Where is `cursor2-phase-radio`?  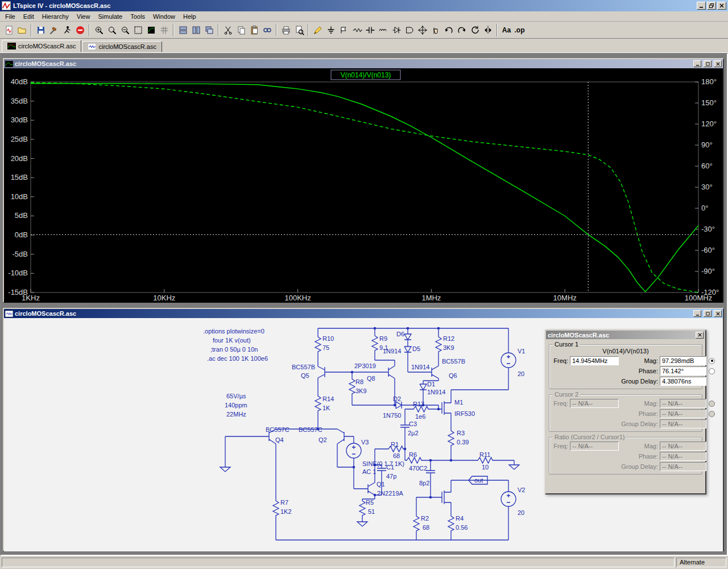
cursor2-phase-radio is located at coordinates (712, 414).